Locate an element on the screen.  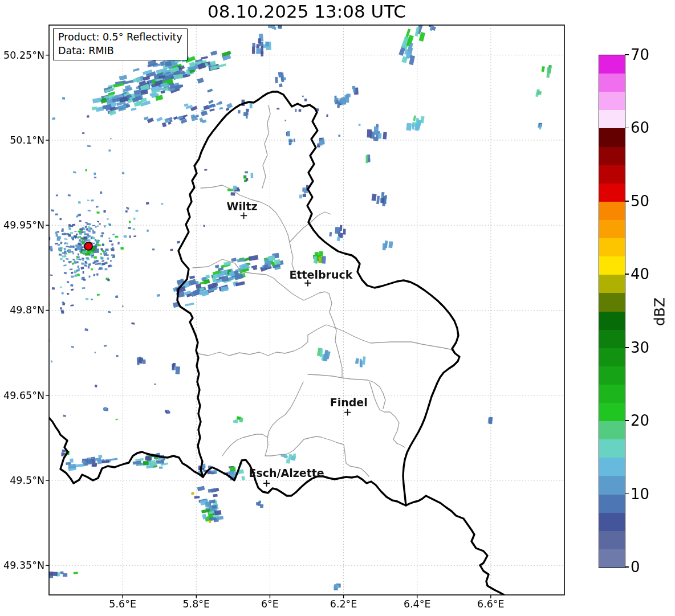
x-tick-label: 6.6°E is located at coordinates (491, 604).